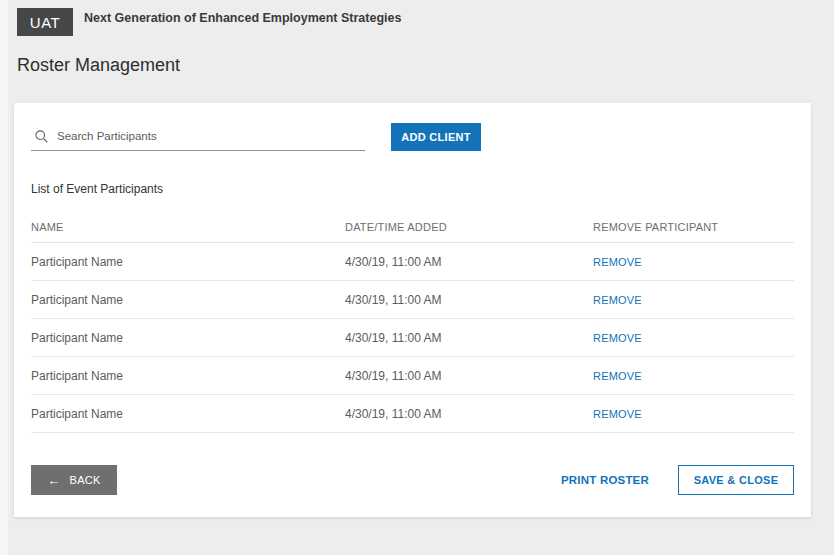 Image resolution: width=834 pixels, height=555 pixels. What do you see at coordinates (242, 18) in the screenshot?
I see `app-title: Next Generation of Enhanced Employment S…` at bounding box center [242, 18].